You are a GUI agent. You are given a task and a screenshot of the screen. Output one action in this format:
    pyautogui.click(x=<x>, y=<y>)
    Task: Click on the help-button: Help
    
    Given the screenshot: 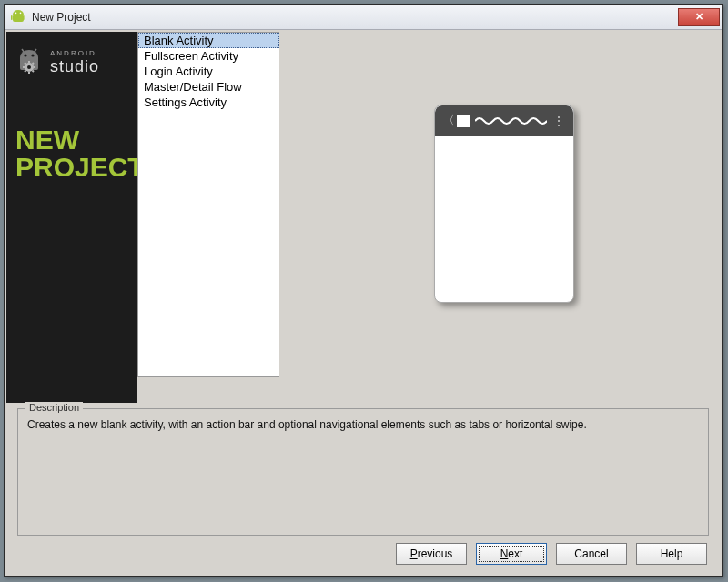 What is the action you would take?
    pyautogui.click(x=672, y=554)
    